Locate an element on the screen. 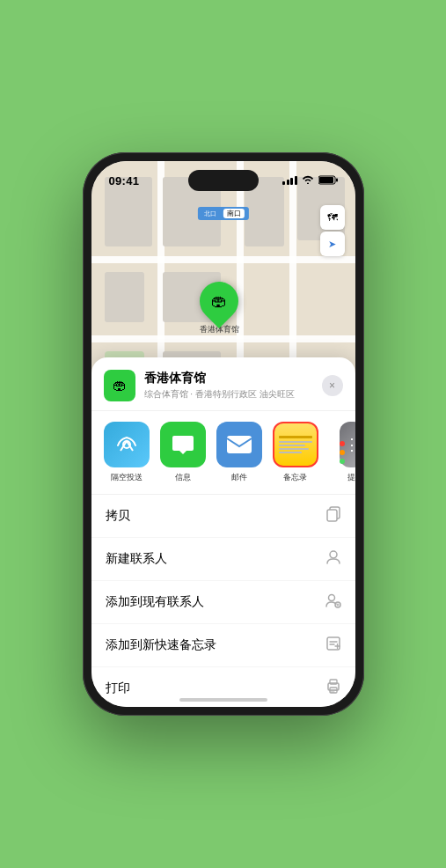 Image resolution: width=446 pixels, height=868 pixels. venue-info: 香港体育馆 综合体育馆 · 香港特别行政区 油尖旺区 is located at coordinates (233, 386).